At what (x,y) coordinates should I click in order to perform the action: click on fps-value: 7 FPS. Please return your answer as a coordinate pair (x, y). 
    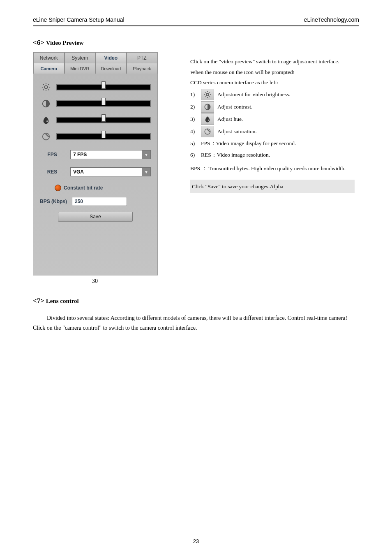
    Looking at the image, I should click on (106, 155).